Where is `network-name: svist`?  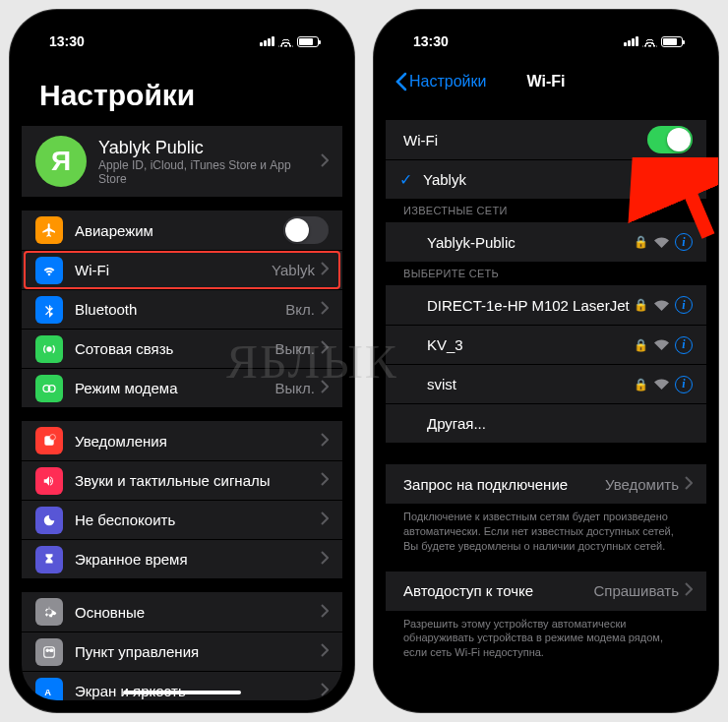 network-name: svist is located at coordinates (530, 384).